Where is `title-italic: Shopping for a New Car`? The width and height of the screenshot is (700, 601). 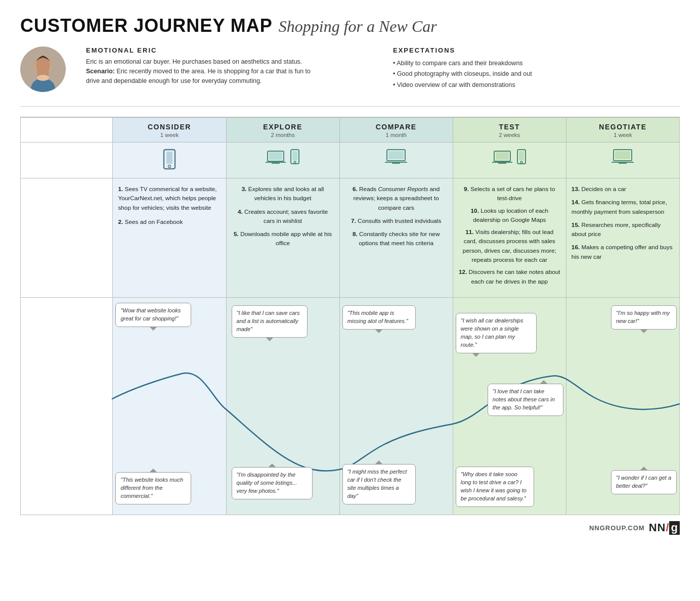 title-italic: Shopping for a New Car is located at coordinates (358, 26).